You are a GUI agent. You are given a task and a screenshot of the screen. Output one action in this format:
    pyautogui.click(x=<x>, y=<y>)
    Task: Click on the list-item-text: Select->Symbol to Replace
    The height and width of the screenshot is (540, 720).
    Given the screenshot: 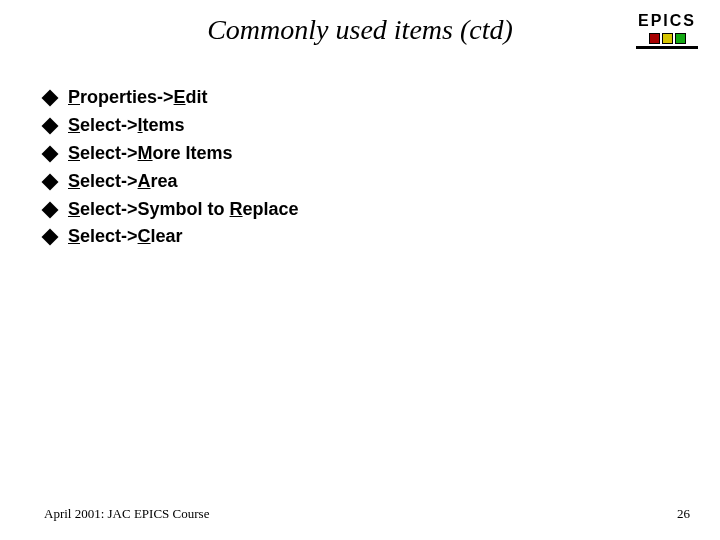 What is the action you would take?
    pyautogui.click(x=184, y=210)
    